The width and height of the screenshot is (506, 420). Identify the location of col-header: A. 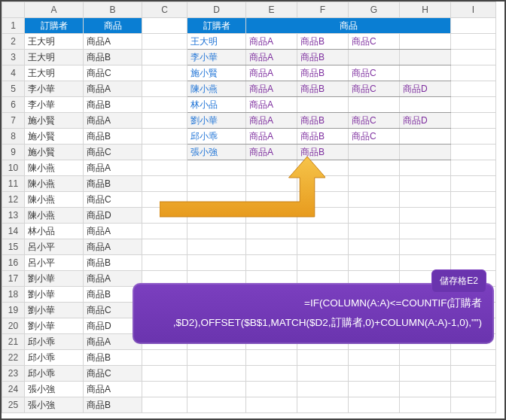
(54, 11).